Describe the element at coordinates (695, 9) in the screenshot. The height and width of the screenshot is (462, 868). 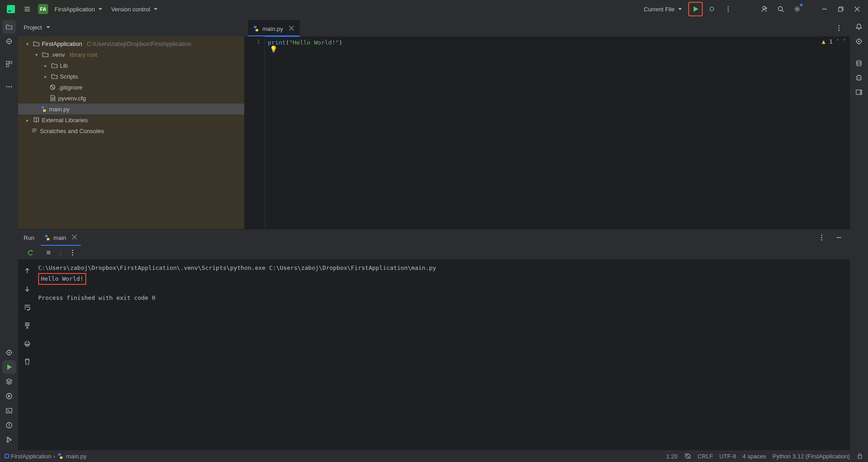
I see `run-button` at that location.